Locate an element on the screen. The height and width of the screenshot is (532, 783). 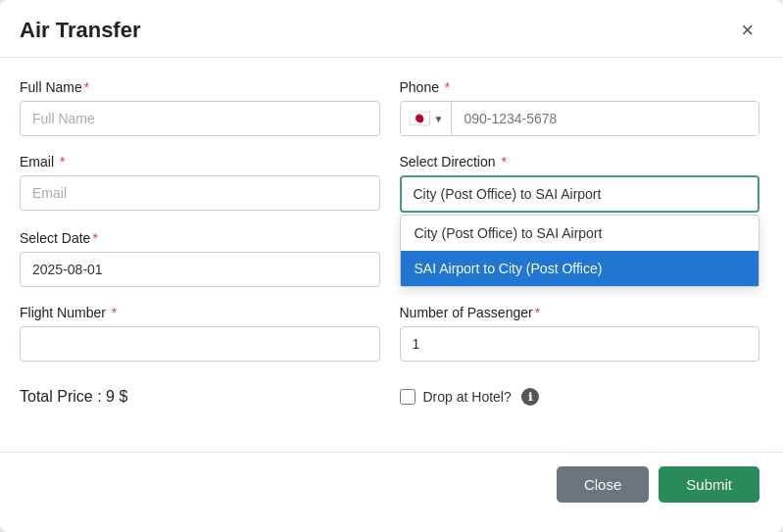
phone-required: * is located at coordinates (445, 87).